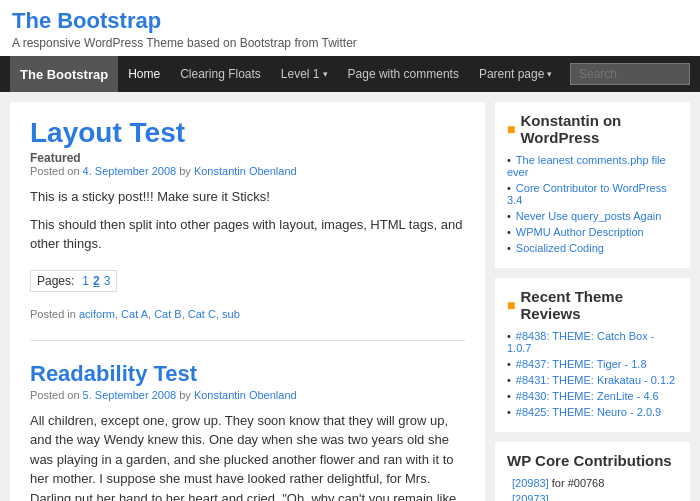  Describe the element at coordinates (168, 314) in the screenshot. I see `category-link: Cat B` at that location.